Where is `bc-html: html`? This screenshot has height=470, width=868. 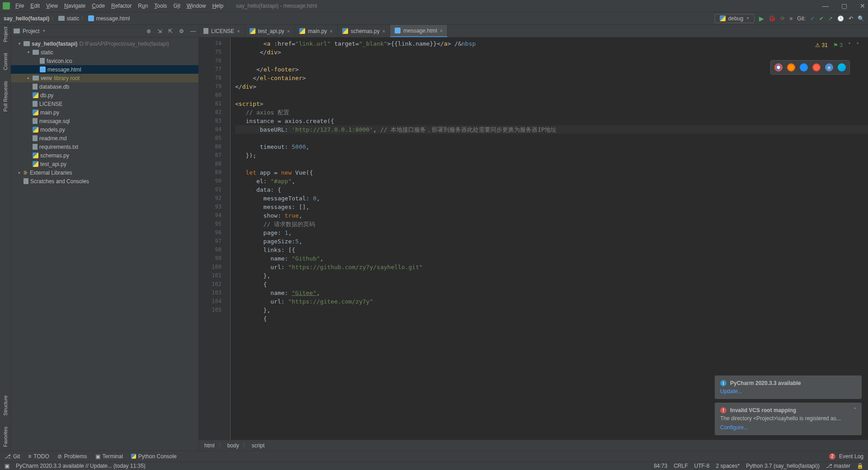
bc-html: html is located at coordinates (210, 446).